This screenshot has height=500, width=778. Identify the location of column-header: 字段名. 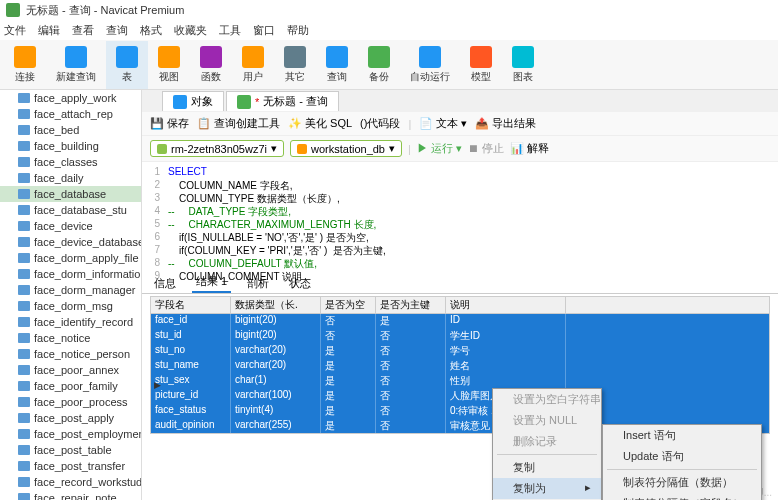
(191, 305).